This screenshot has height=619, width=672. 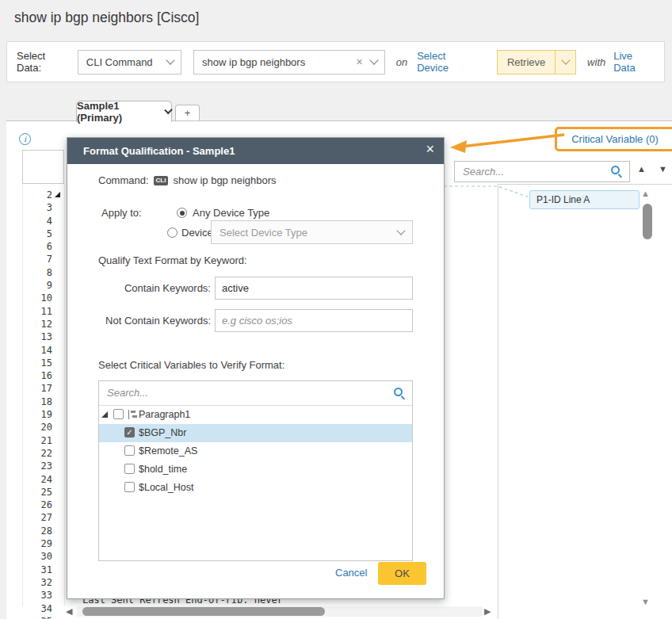 What do you see at coordinates (106, 17) in the screenshot?
I see `page-title: show ip bgp neighbors [Cisco]` at bounding box center [106, 17].